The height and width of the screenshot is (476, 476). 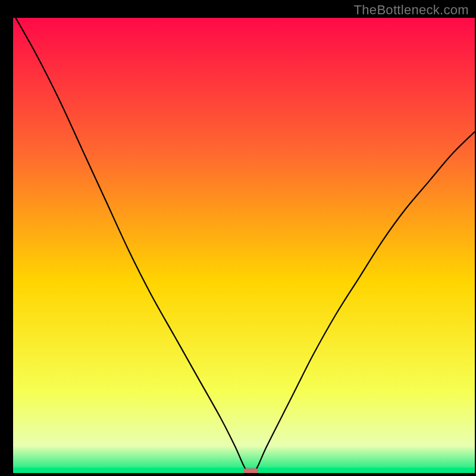 I want to click on optimal-point-marker, so click(x=251, y=471).